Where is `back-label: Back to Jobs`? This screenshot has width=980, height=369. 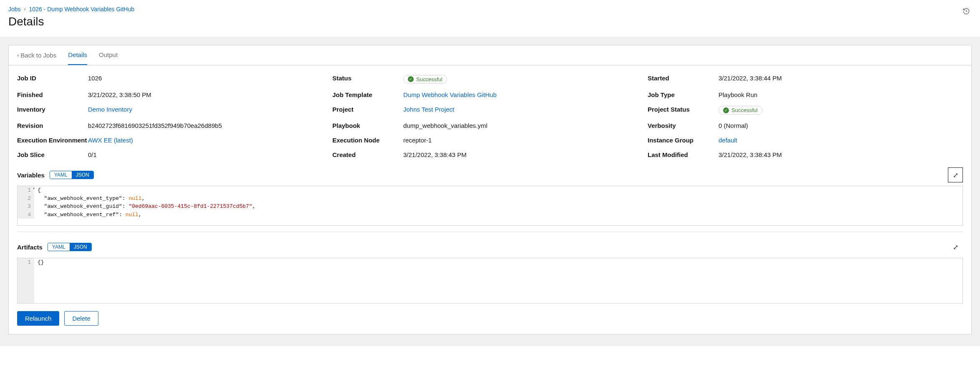 back-label: Back to Jobs is located at coordinates (38, 55).